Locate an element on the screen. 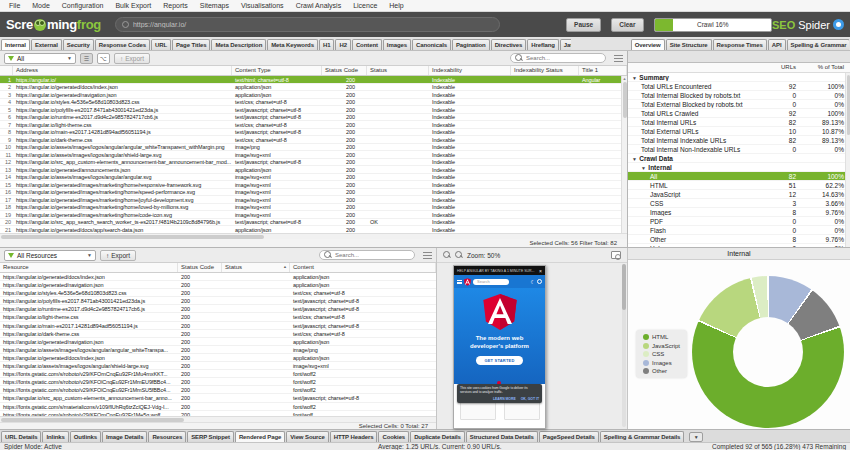  list-view-button: ☰ is located at coordinates (86, 58).